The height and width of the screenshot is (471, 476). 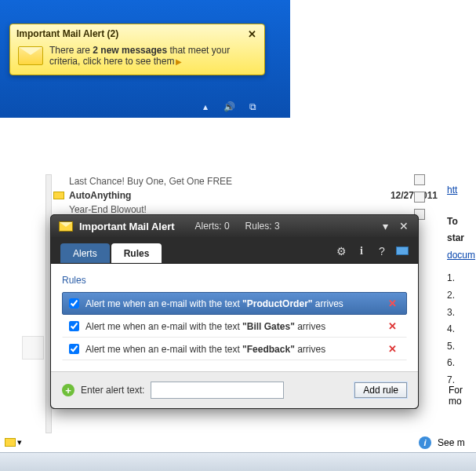 I want to click on rule-row: Alert me when an e-mail with the text "P…, so click(x=234, y=303).